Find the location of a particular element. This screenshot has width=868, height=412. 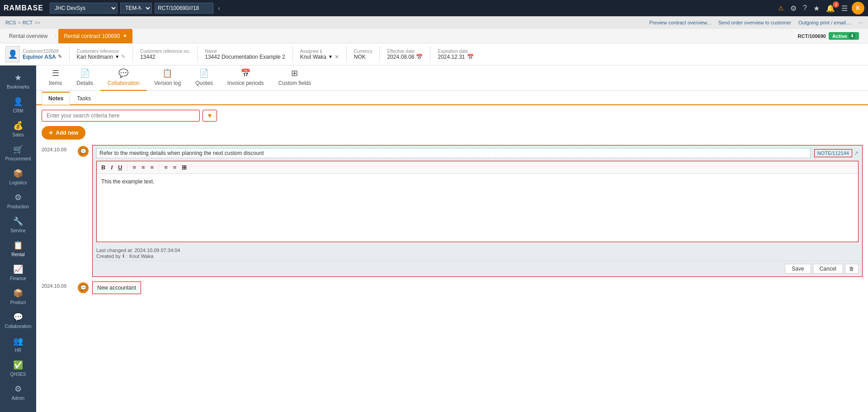

sidebar-item-bookmarks: ★ Bookmarks is located at coordinates (18, 81).